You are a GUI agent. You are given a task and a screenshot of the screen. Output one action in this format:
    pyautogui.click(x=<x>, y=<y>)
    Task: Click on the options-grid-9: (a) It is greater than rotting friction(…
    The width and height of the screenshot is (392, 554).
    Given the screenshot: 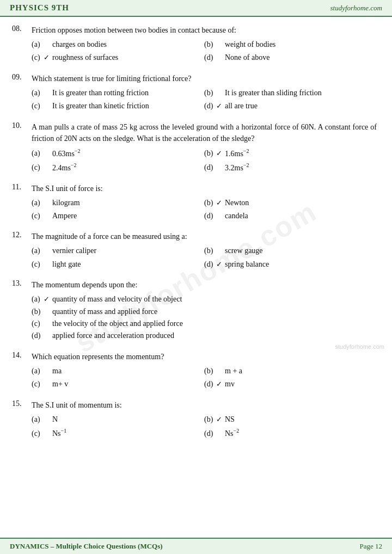 What is the action you would take?
    pyautogui.click(x=204, y=100)
    